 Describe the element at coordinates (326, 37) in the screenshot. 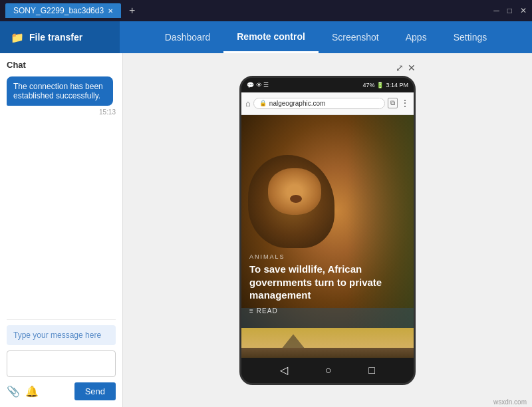

I see `nav-links: Dashboard Remote control Screenshot Apps…` at that location.